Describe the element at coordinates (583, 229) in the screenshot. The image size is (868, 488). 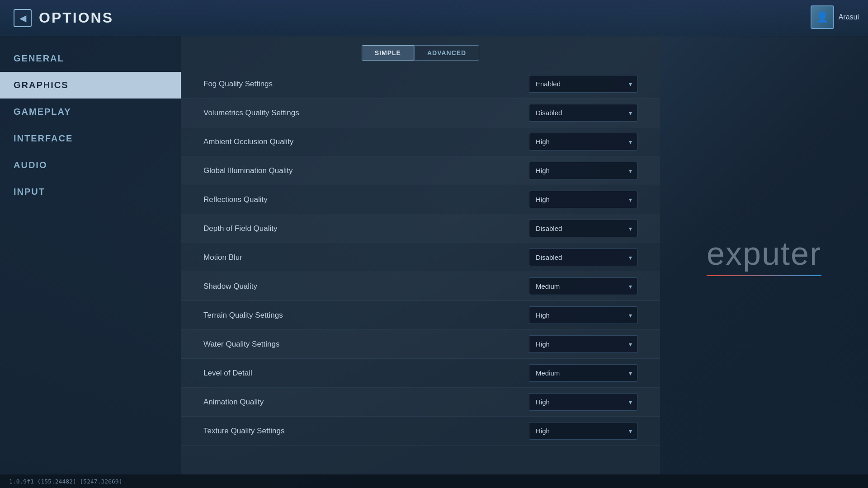
I see `select-wrapper-depth-of-field: Enabled Disabled Low Medium High Ultra` at that location.